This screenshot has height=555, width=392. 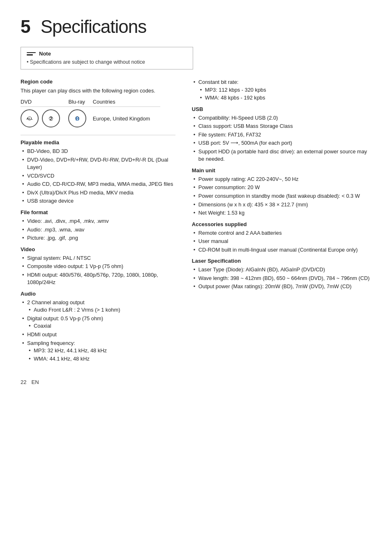 I want to click on playable-media-list: BD-Video, BD 3D DVD-Video, DVD+R/+RW, DV…, so click(x=98, y=176).